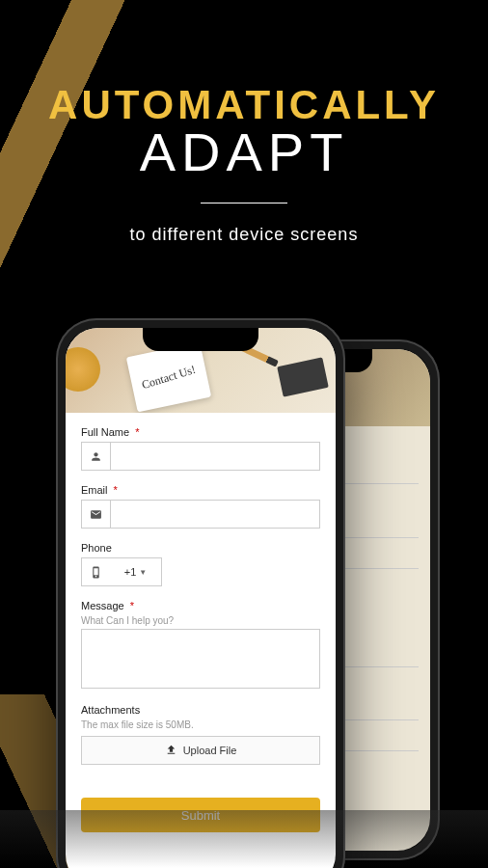 The width and height of the screenshot is (488, 868). What do you see at coordinates (95, 514) in the screenshot?
I see `mail-icon` at bounding box center [95, 514].